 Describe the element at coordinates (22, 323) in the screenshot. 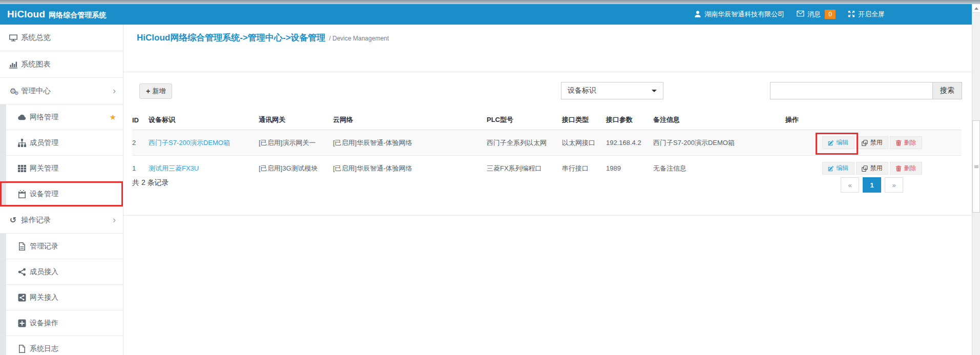

I see `plus-square-icon` at that location.